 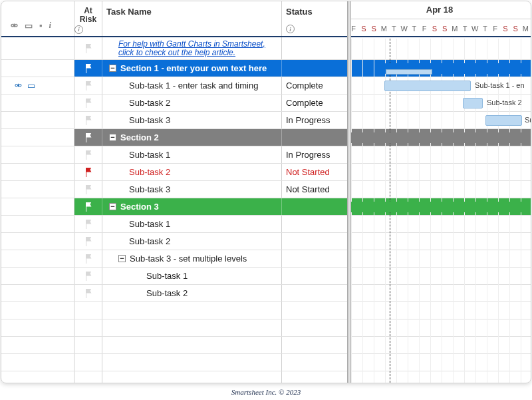 What do you see at coordinates (266, 155) in the screenshot?
I see `task-row: Sub-task 1In Progress` at bounding box center [266, 155].